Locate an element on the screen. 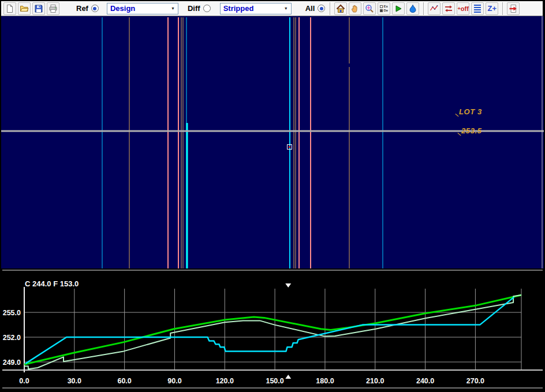 Image resolution: width=545 pixels, height=392 pixels. exclude-decline-icon: Ex De is located at coordinates (384, 9).